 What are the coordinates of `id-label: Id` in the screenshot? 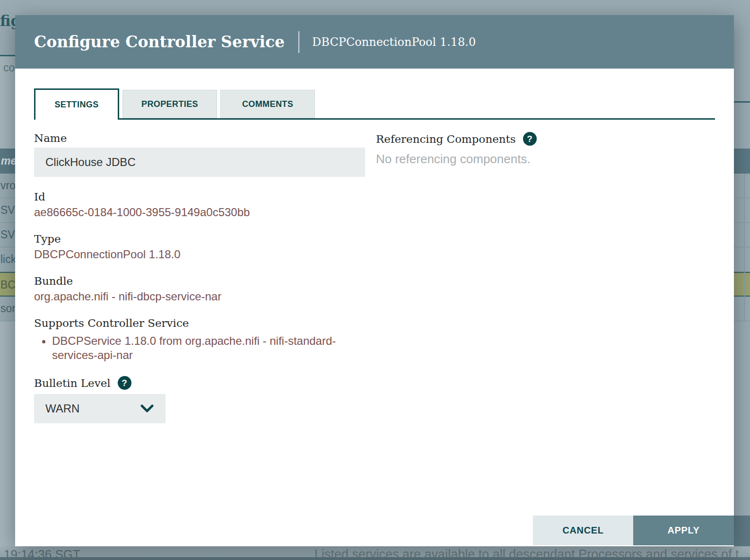 It's located at (200, 197).